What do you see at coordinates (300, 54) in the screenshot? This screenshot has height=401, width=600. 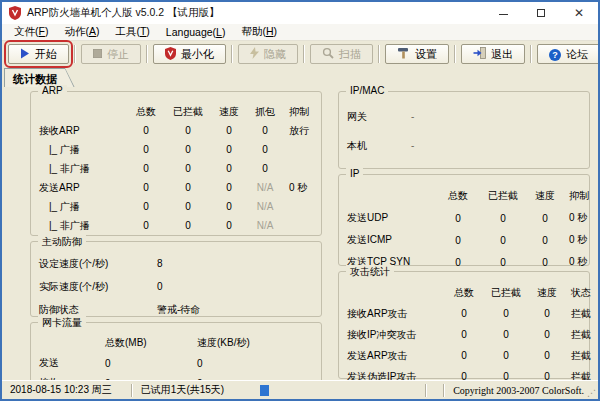 I see `toolbar: 开始停止最小化隐藏扫描设置退出?论坛` at bounding box center [300, 54].